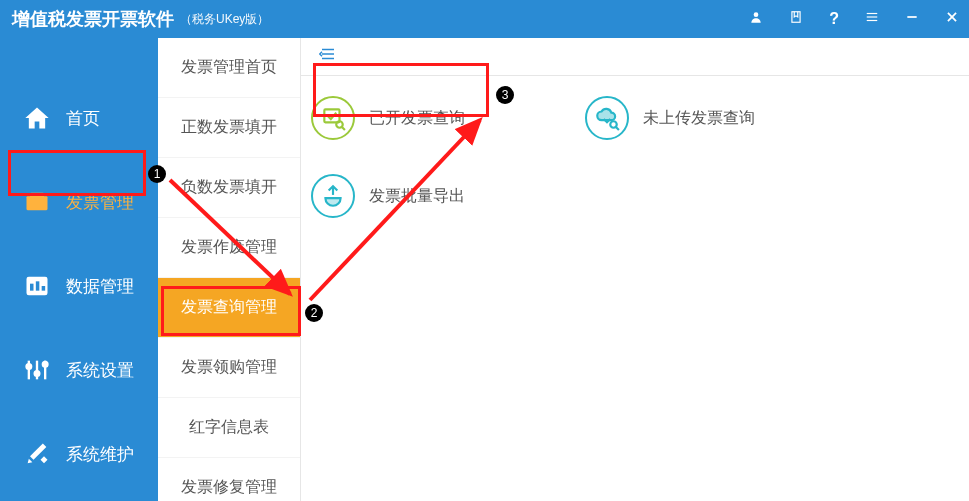 Image resolution: width=969 pixels, height=501 pixels. What do you see at coordinates (100, 202) in the screenshot?
I see `sidebar-item-label: 发票管理` at bounding box center [100, 202].